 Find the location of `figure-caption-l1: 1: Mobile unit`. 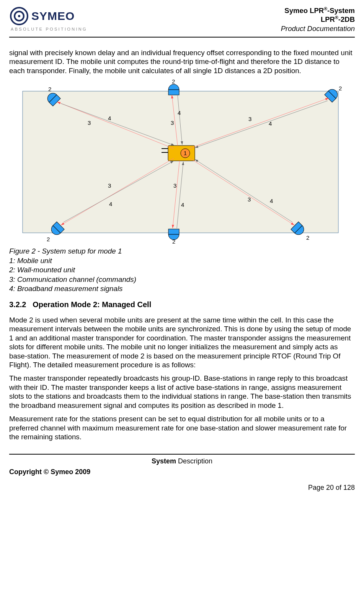

figure-caption-l1: 1: Mobile unit is located at coordinates (182, 261).